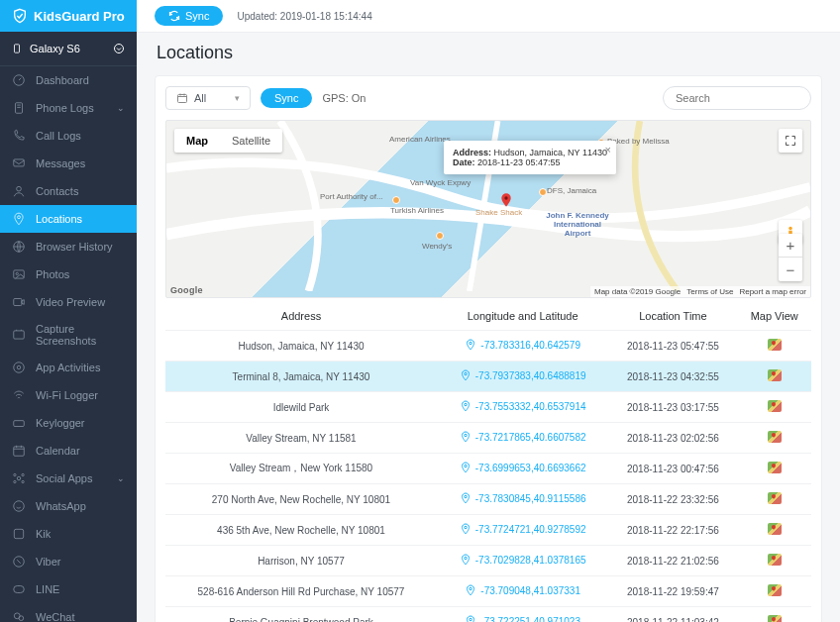 This screenshot has height=622, width=840. What do you see at coordinates (19, 191) in the screenshot?
I see `contact-icon` at bounding box center [19, 191].